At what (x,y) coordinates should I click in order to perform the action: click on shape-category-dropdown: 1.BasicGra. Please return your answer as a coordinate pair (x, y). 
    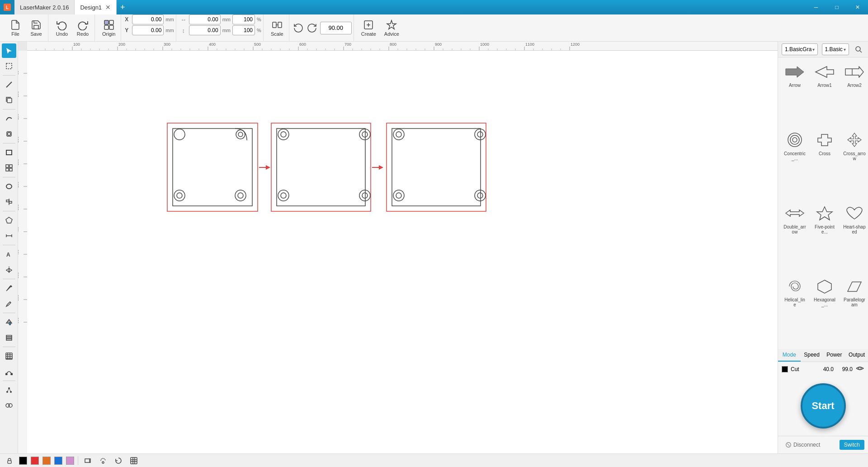
    Looking at the image, I should click on (800, 49).